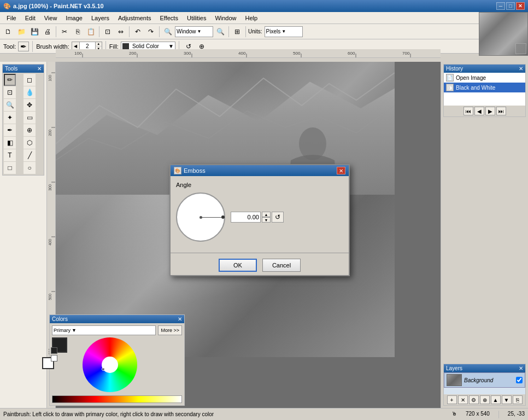 This screenshot has width=528, height=420. I want to click on tool-picker: 💧, so click(30, 92).